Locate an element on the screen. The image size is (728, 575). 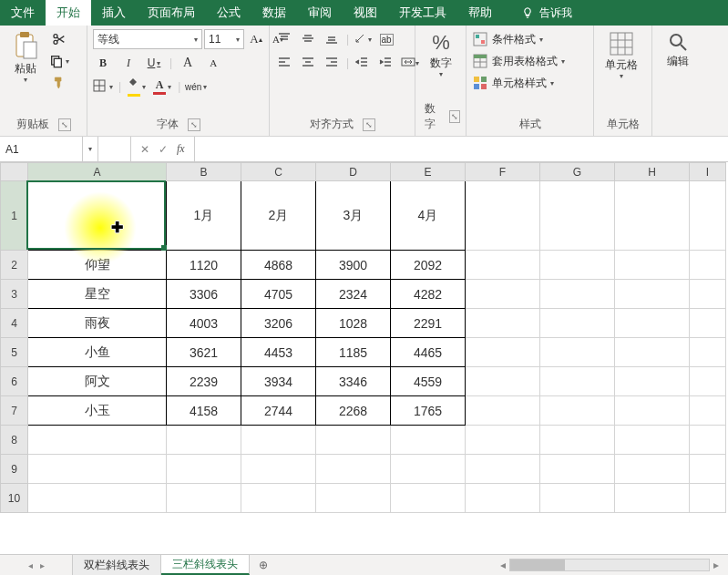
align-center-button is located at coordinates (309, 63).